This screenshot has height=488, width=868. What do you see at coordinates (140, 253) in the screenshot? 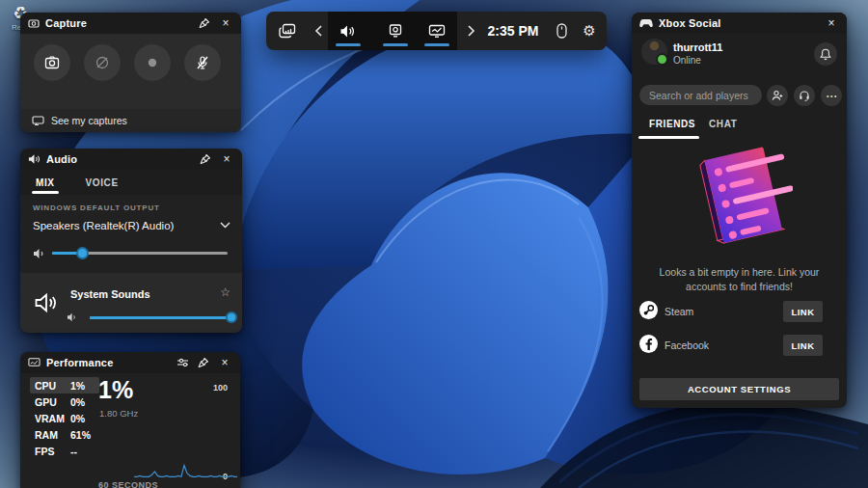
I see `master-volume-track` at bounding box center [140, 253].